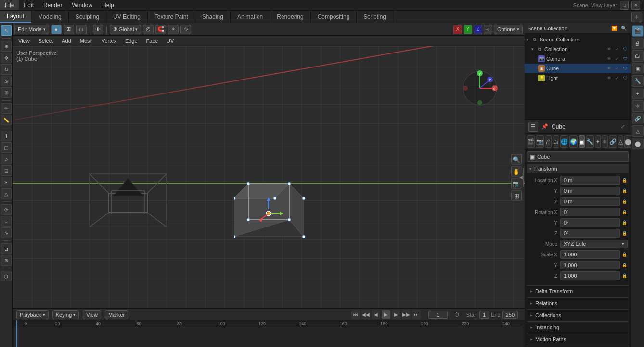  I want to click on tab-compositing: Compositing, so click(334, 16).